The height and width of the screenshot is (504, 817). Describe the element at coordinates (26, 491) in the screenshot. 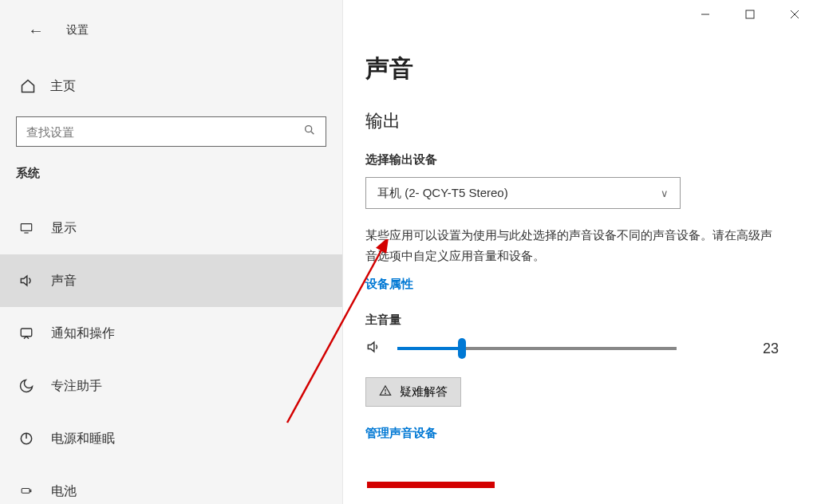

I see `battery-icon` at that location.